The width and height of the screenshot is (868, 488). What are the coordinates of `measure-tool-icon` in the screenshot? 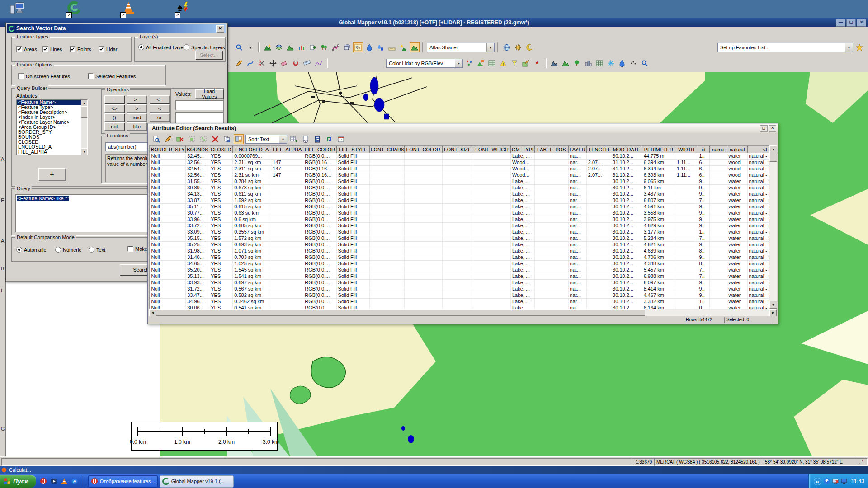 It's located at (307, 63).